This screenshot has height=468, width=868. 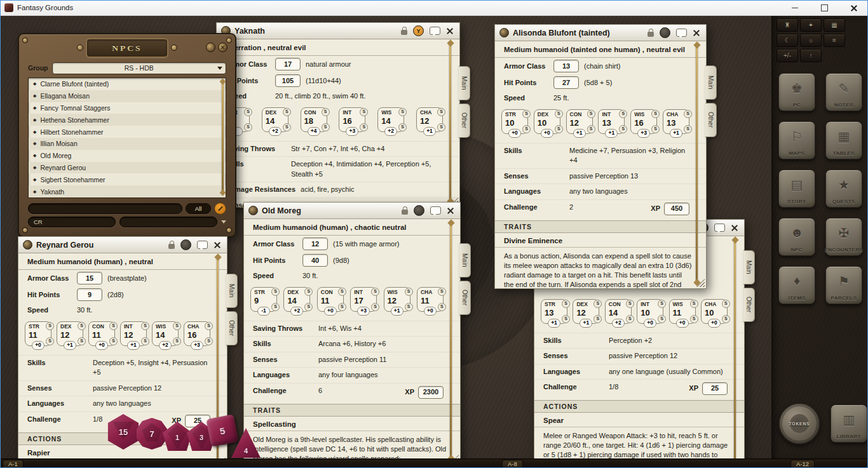 What do you see at coordinates (844, 140) in the screenshot?
I see `sidebar-button-tables: ▦ TABLES` at bounding box center [844, 140].